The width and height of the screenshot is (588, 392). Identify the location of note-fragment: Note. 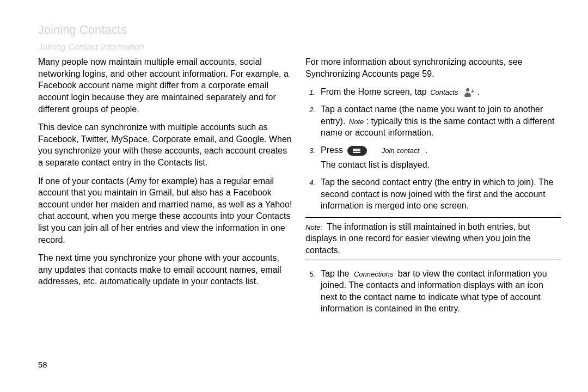
(356, 122).